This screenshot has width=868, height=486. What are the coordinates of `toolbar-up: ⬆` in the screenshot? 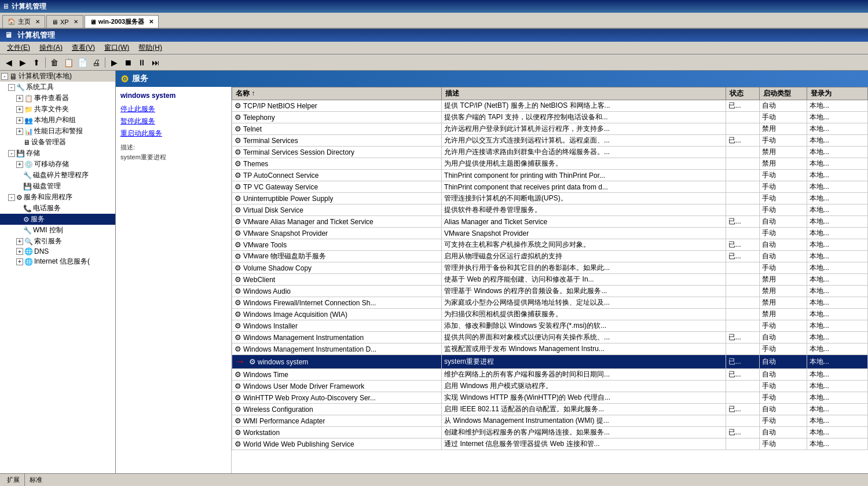 It's located at (36, 63).